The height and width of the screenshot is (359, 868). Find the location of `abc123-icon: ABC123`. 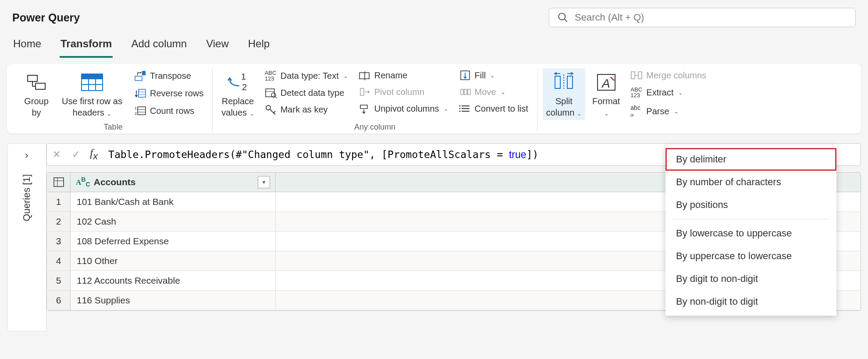

abc123-icon: ABC123 is located at coordinates (637, 92).